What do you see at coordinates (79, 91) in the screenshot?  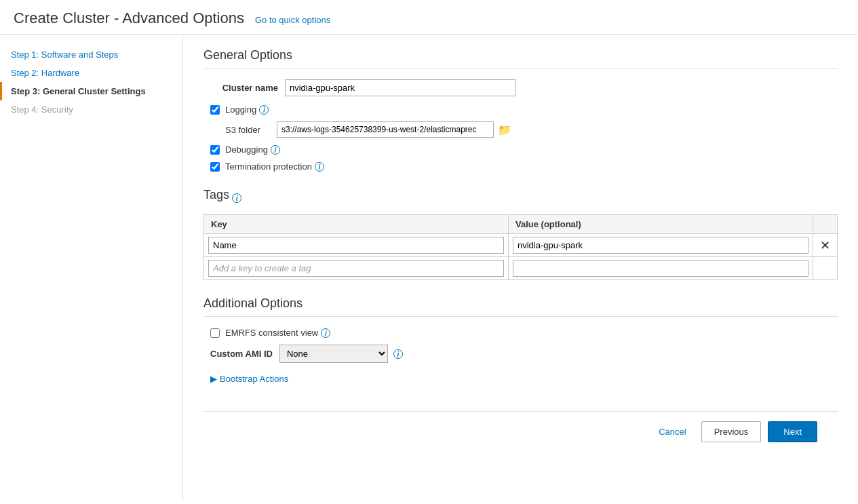 I see `sidebar-item-step3-label: Step 3: General Cluster Settings` at bounding box center [79, 91].